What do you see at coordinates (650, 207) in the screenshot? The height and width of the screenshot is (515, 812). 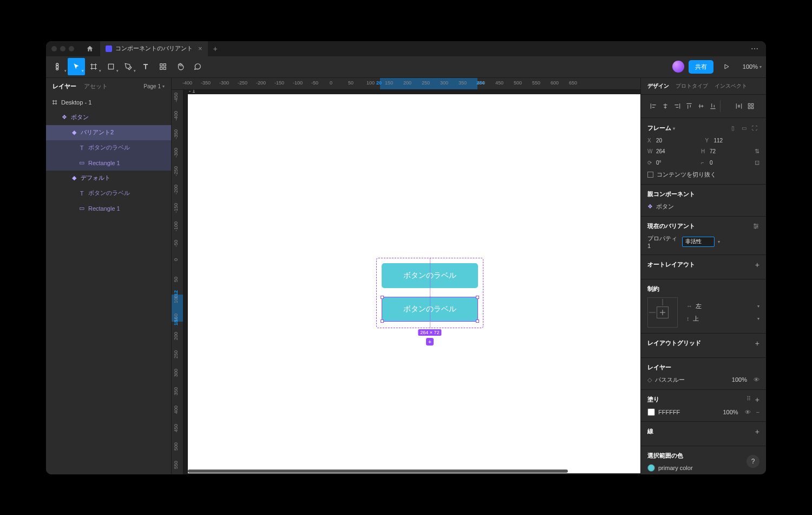 I see `component-icon: ❖` at bounding box center [650, 207].